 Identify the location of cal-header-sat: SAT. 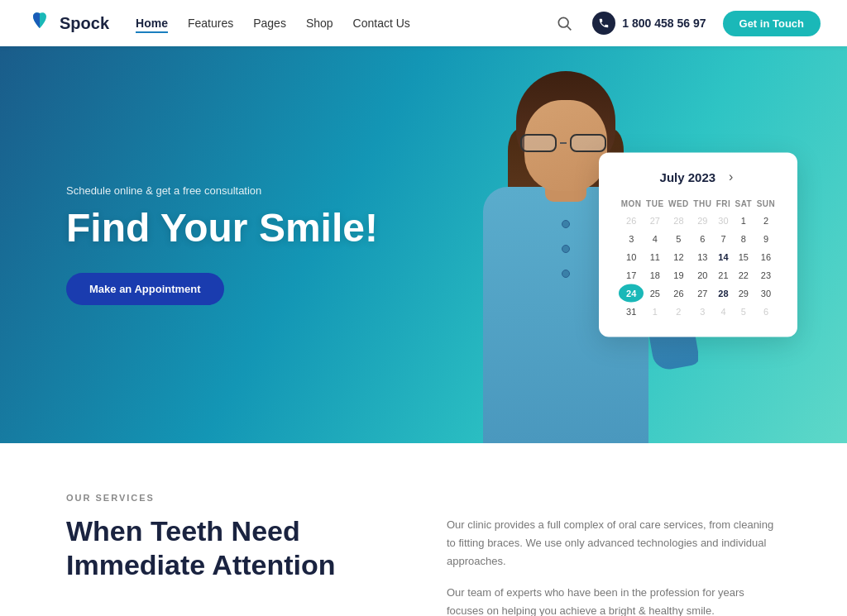
(744, 203).